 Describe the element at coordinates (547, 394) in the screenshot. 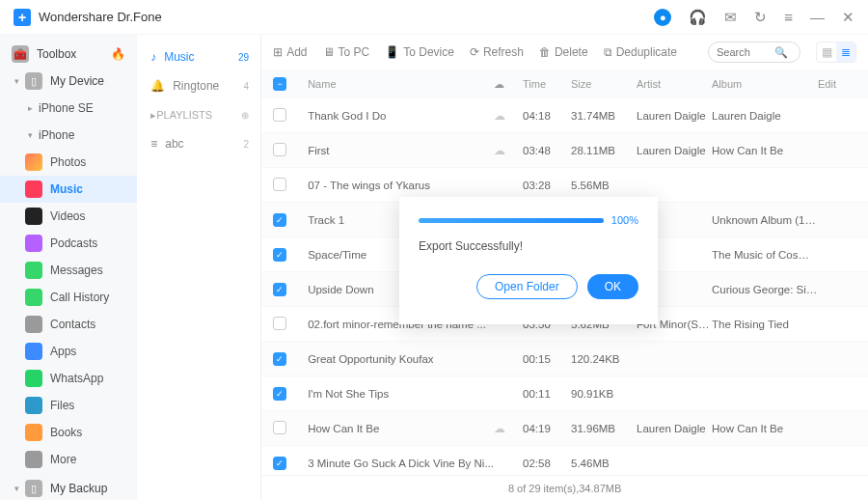

I see `cell-time: 00:11` at that location.